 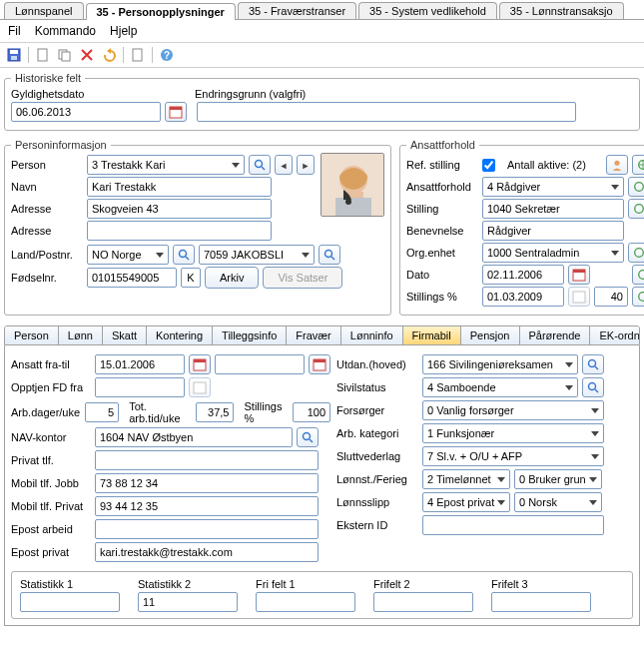 I want to click on adresse2-input, so click(x=180, y=231).